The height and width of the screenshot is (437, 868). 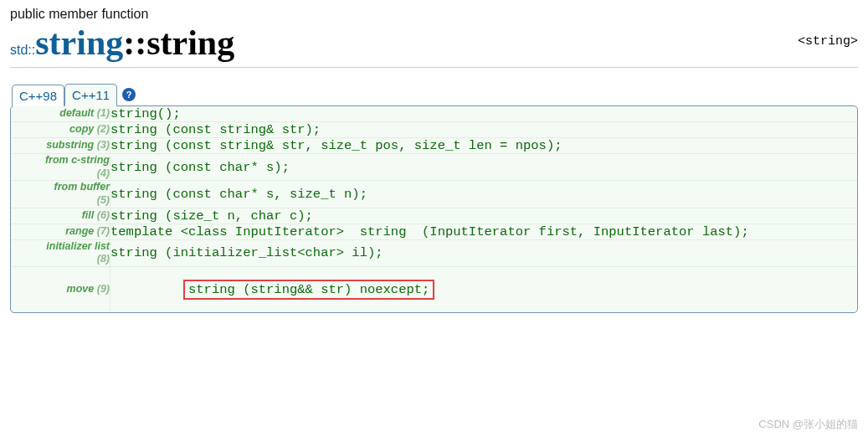 I want to click on row-label: range (7), so click(x=60, y=231).